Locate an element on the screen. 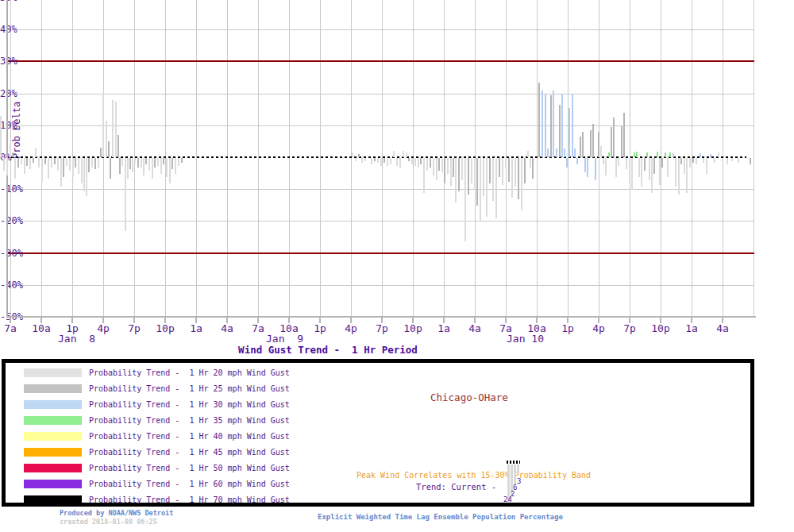  threshold-line is located at coordinates (380, 253).